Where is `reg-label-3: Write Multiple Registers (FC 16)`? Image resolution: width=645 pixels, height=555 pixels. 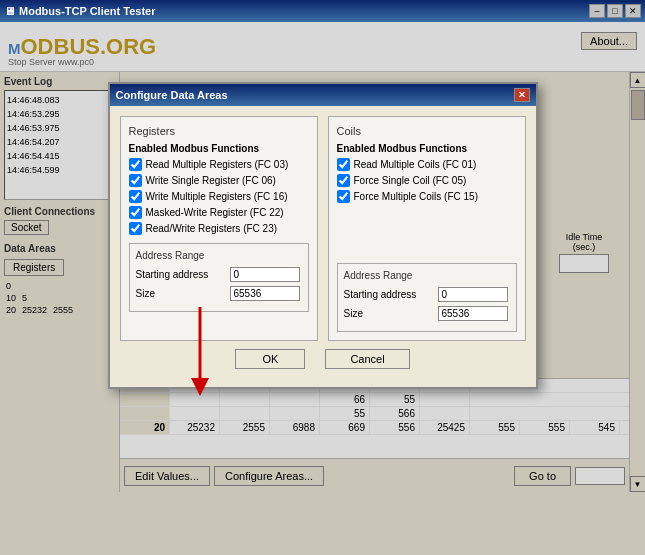
reg-label-3: Write Multiple Registers (FC 16) is located at coordinates (217, 196).